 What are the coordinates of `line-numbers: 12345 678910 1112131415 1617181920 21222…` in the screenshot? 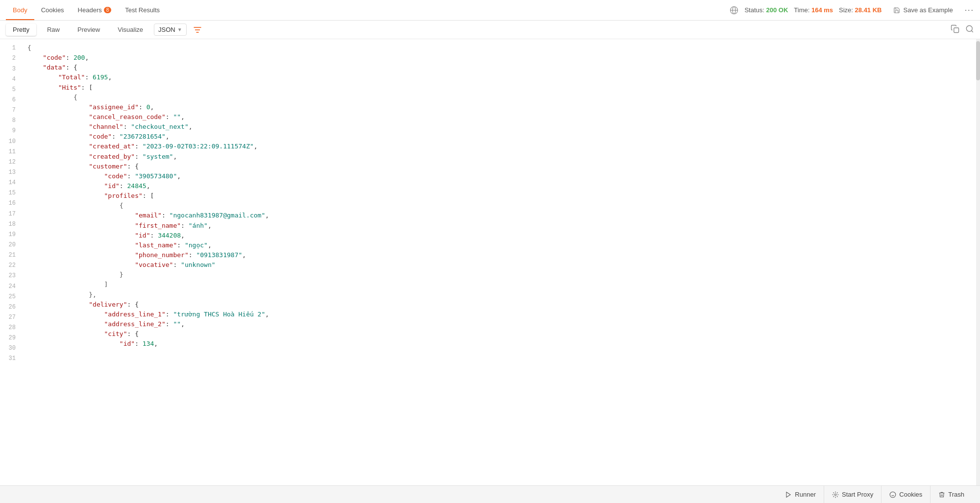 It's located at (11, 263).